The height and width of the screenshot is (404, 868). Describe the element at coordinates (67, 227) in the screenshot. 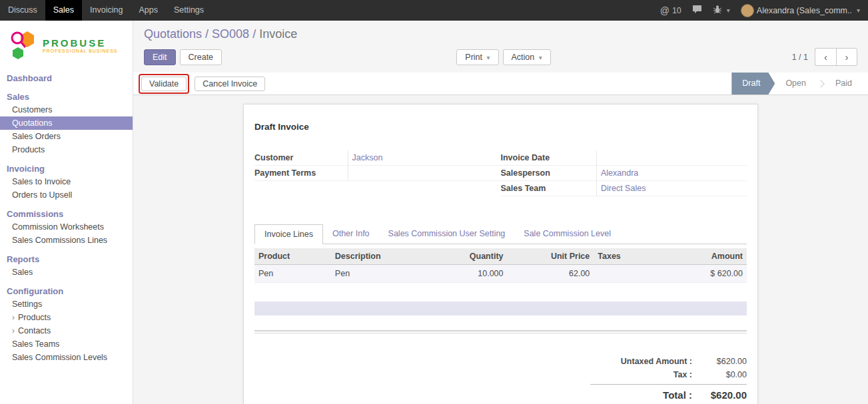

I see `sidebar-item-commission-worksheets: Commission Worksheets` at that location.